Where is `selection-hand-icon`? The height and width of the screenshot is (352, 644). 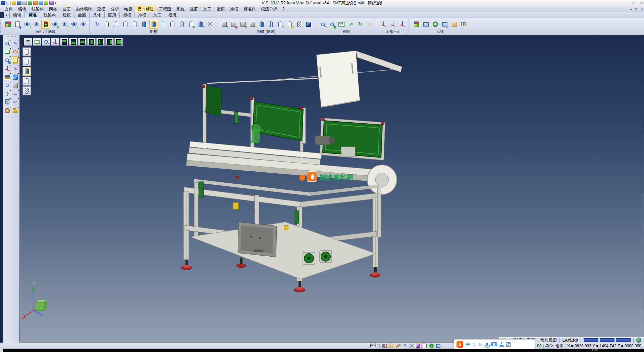
selection-hand-icon is located at coordinates (454, 24).